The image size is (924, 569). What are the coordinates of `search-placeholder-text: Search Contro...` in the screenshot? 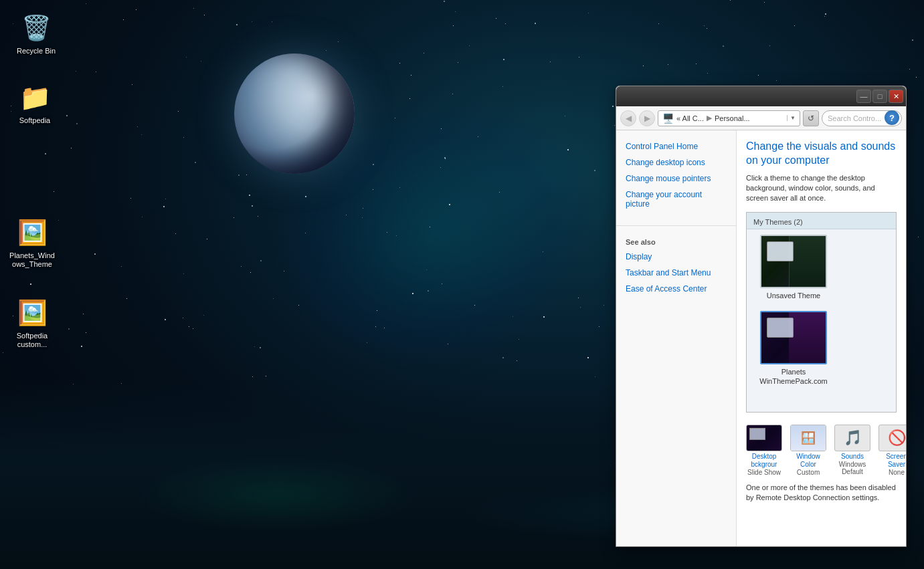 It's located at (854, 118).